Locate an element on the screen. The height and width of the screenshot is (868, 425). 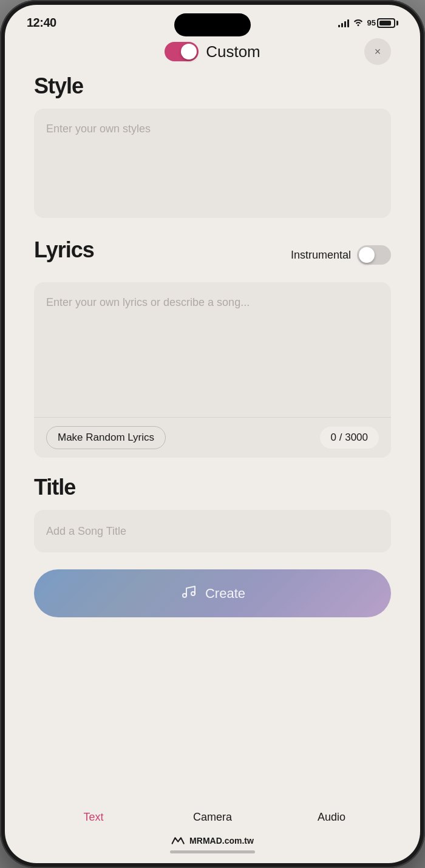
header-row: Custom × is located at coordinates (212, 54).